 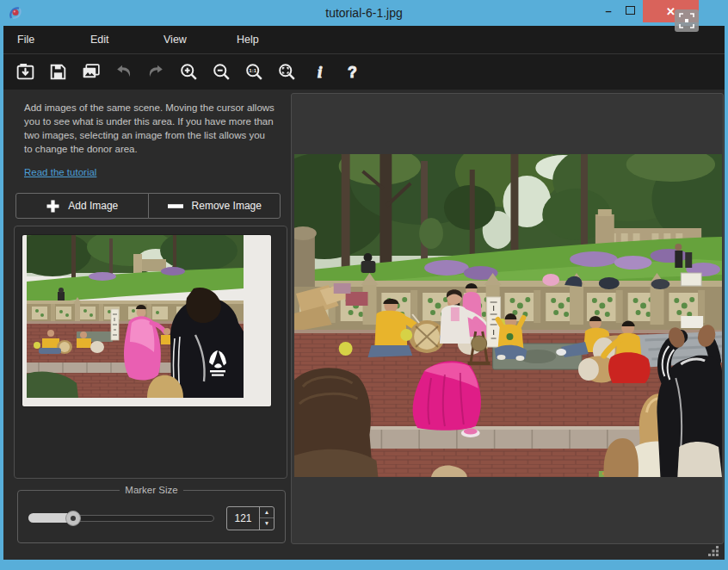 What do you see at coordinates (124, 72) in the screenshot?
I see `undo-button` at bounding box center [124, 72].